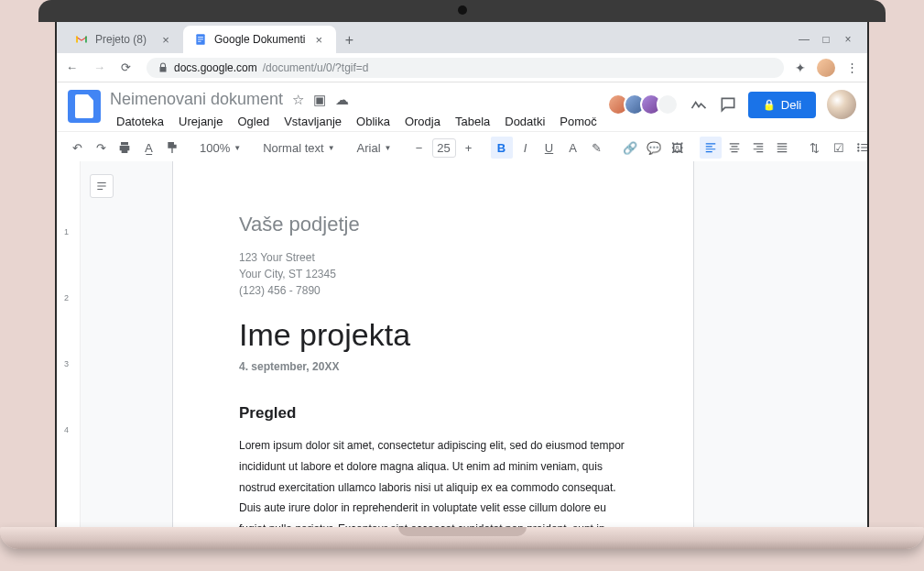  I want to click on menu-addons: Dodatki, so click(525, 121).